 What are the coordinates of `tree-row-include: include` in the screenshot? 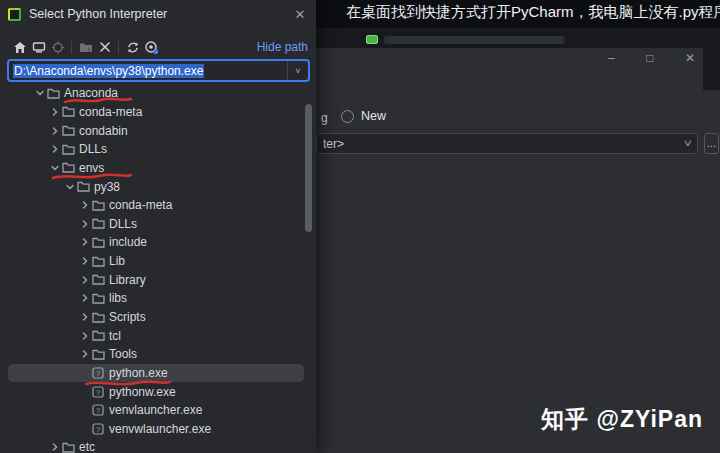 It's located at (158, 242).